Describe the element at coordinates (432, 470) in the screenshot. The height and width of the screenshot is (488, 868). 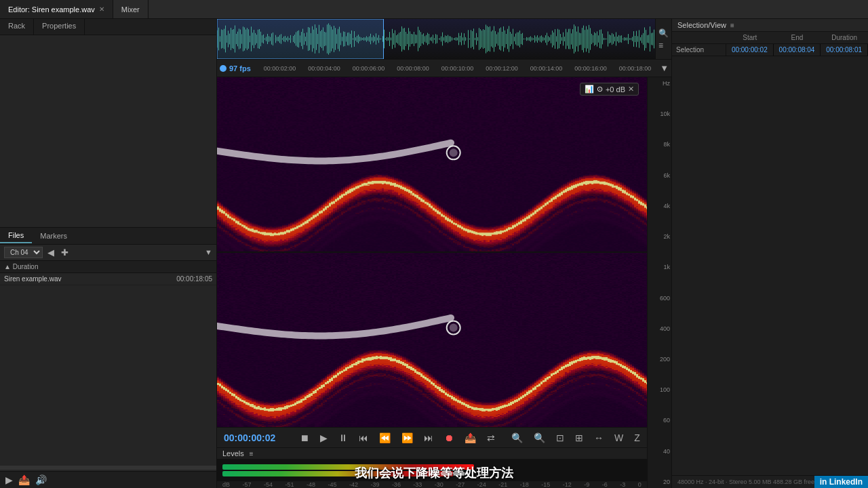
I see `levels-meter` at that location.